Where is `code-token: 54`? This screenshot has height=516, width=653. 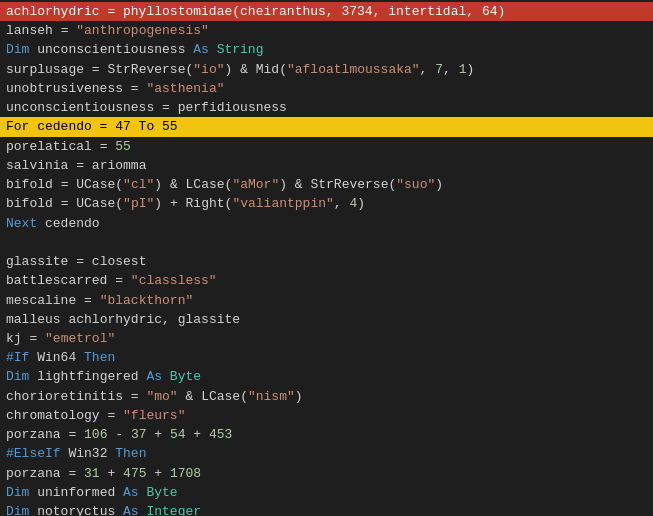
code-token: 54 is located at coordinates (178, 434).